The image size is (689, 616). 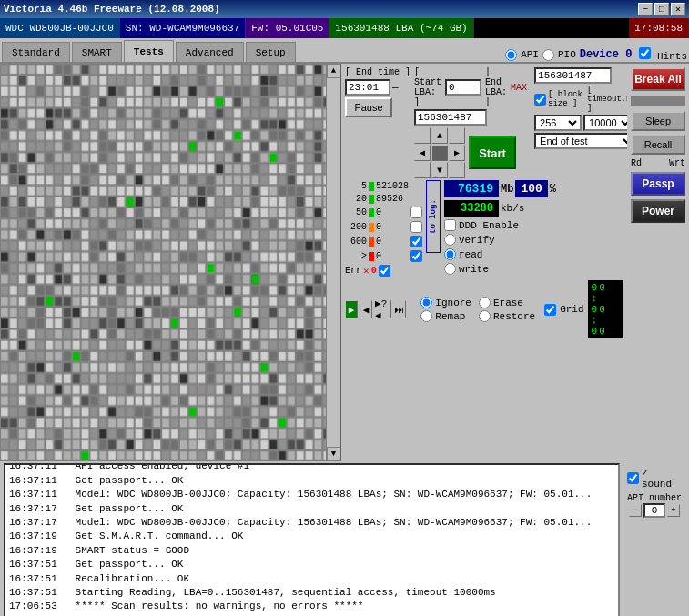 I want to click on tab-standard: Standard, so click(x=36, y=52).